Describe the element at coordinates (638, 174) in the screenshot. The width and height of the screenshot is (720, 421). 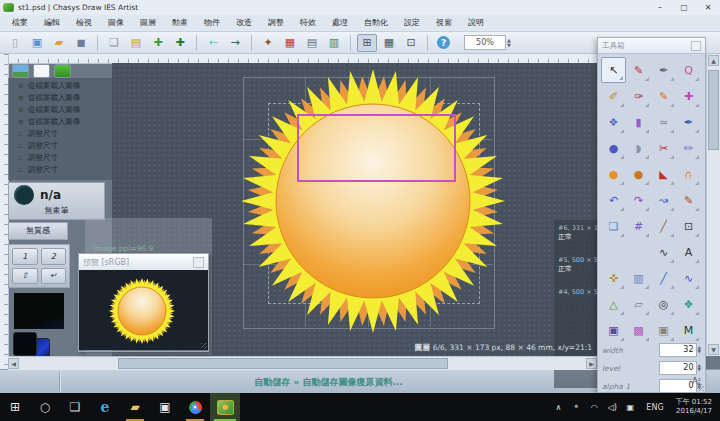
I see `tool-sphere-alt: ●` at that location.